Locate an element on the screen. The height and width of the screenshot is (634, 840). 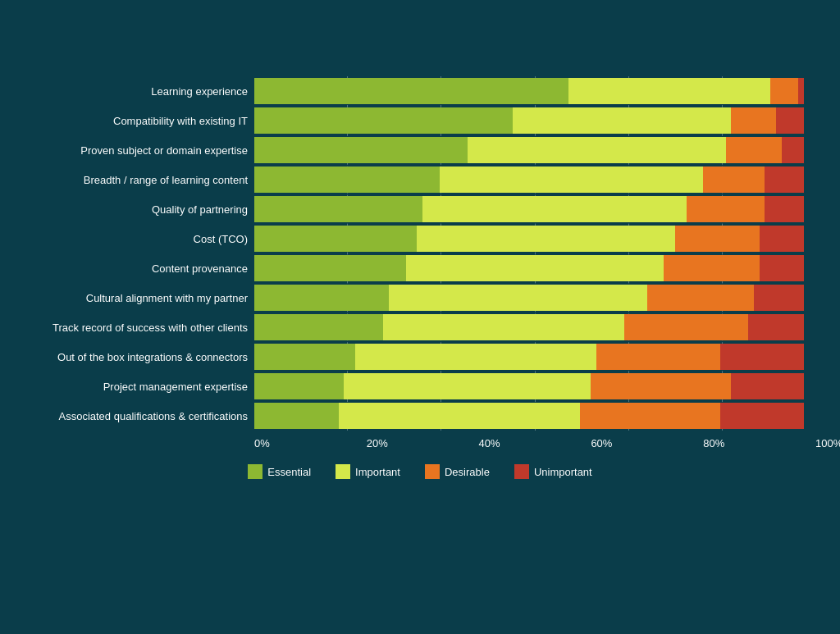
x-axis: 0%20%40%60%80%100% is located at coordinates (535, 443).